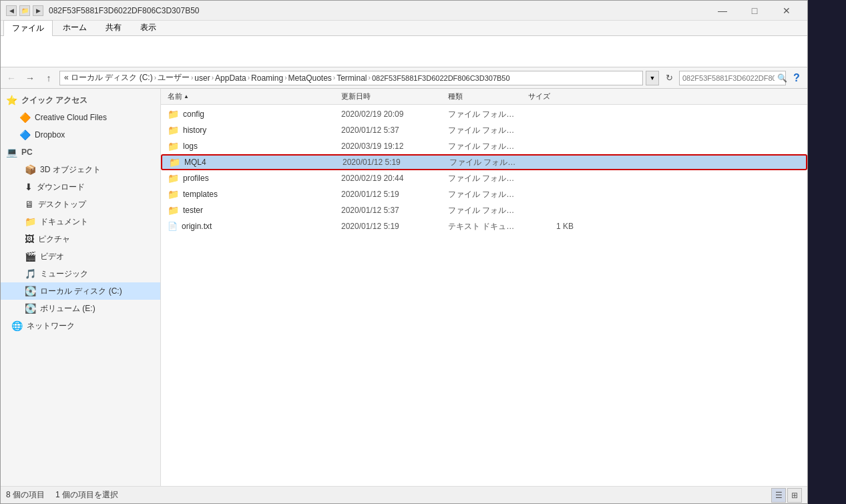 Image resolution: width=846 pixels, height=504 pixels. Describe the element at coordinates (31, 256) in the screenshot. I see `videos-icon: 🎬` at that location.